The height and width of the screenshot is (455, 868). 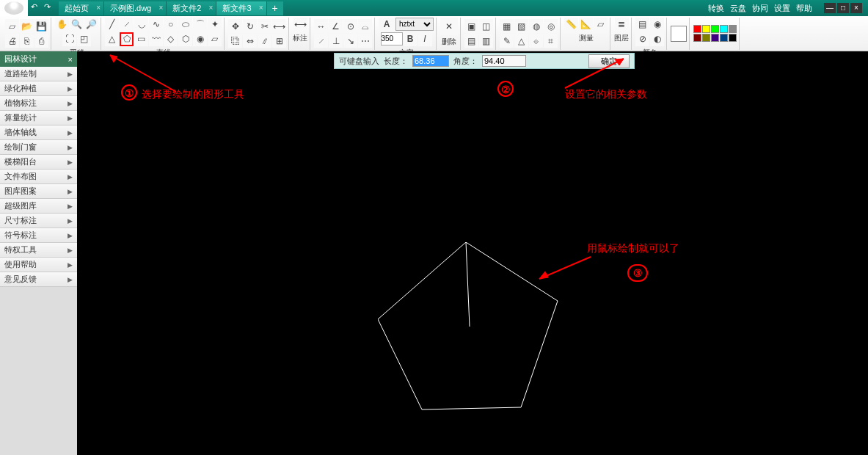 I want to click on new-icon: ▱, so click(x=12, y=26).